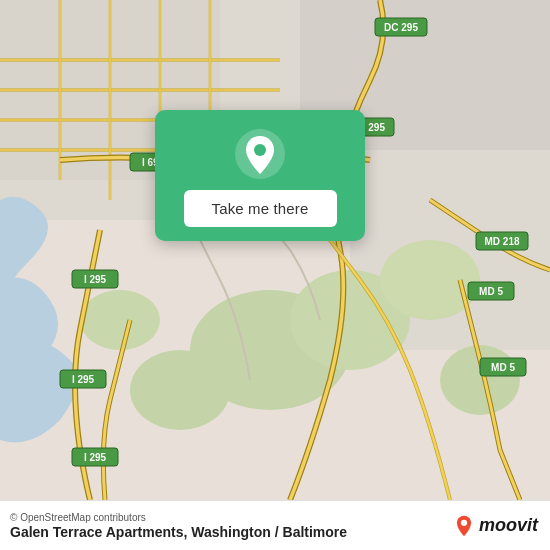 This screenshot has height=550, width=550. What do you see at coordinates (260, 154) in the screenshot?
I see `location-pin-icon` at bounding box center [260, 154].